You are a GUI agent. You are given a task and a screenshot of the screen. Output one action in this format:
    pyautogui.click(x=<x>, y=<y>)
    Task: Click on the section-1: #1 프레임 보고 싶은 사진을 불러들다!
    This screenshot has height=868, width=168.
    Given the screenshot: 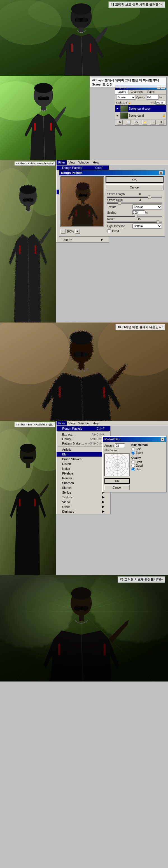 What is the action you would take?
    pyautogui.click(x=84, y=38)
    